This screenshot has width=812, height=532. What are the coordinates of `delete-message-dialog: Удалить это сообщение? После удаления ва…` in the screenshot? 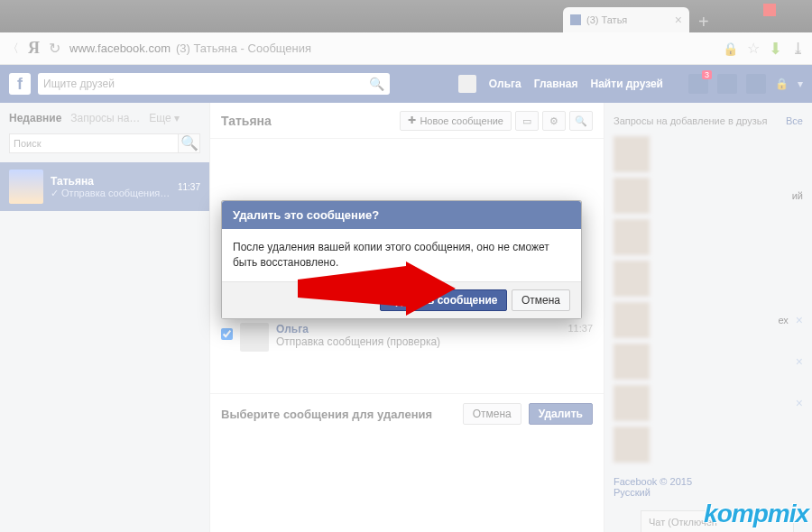 It's located at (401, 260).